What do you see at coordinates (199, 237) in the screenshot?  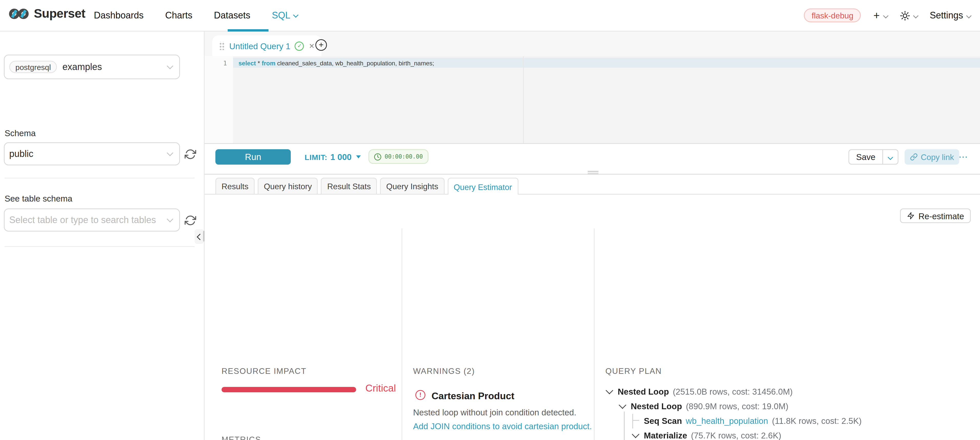 I see `collapse-sidebar-button` at bounding box center [199, 237].